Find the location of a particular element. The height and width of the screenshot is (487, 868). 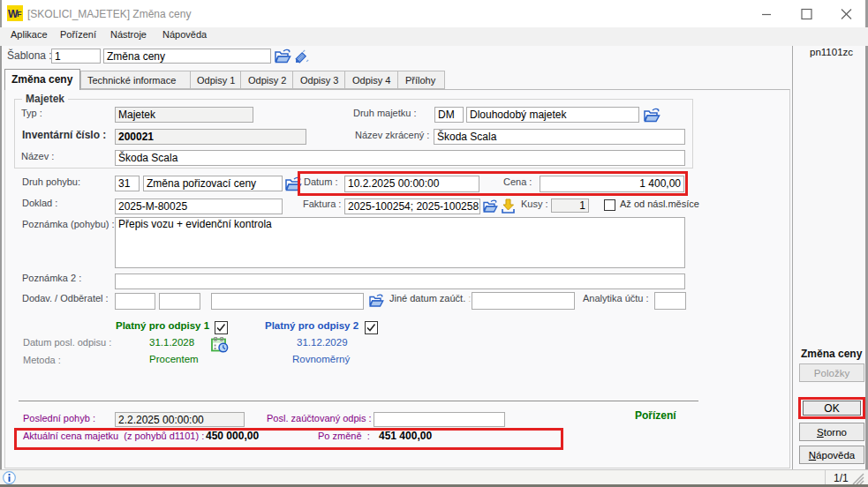

svg-text: F is located at coordinates (19, 14).